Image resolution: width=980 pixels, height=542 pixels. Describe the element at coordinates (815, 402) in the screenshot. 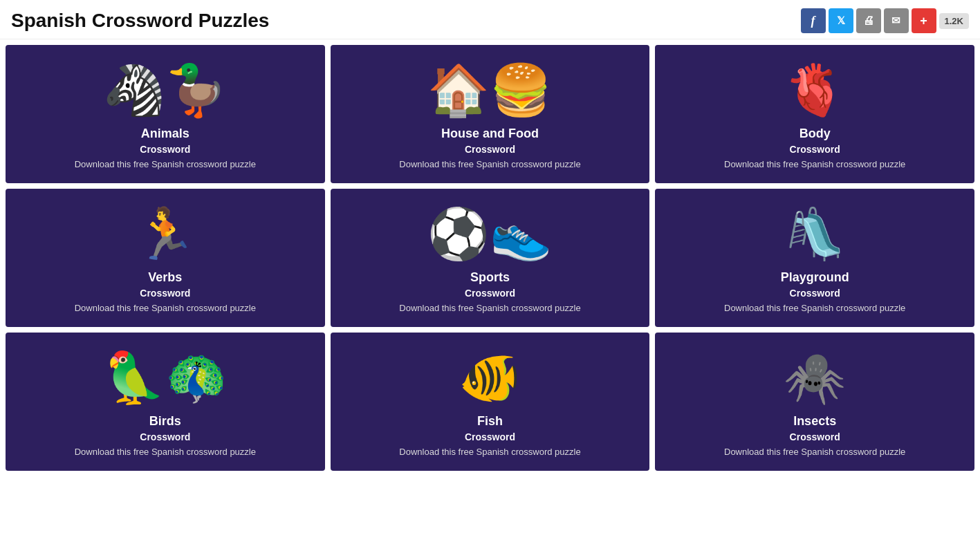

I see `card-insects: 🕷️InsectsCrosswordDownload this free Spa…` at that location.